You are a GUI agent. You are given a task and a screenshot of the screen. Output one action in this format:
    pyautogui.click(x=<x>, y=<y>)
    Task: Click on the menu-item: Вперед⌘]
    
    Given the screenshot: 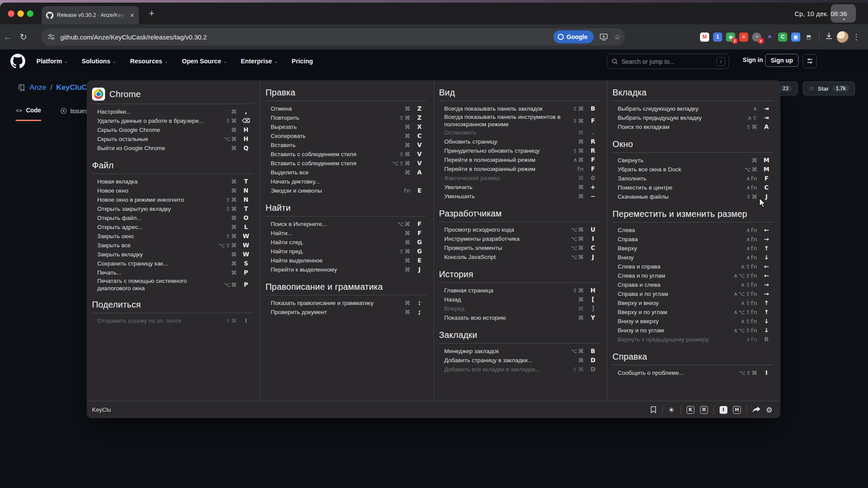 What is the action you would take?
    pyautogui.click(x=520, y=309)
    